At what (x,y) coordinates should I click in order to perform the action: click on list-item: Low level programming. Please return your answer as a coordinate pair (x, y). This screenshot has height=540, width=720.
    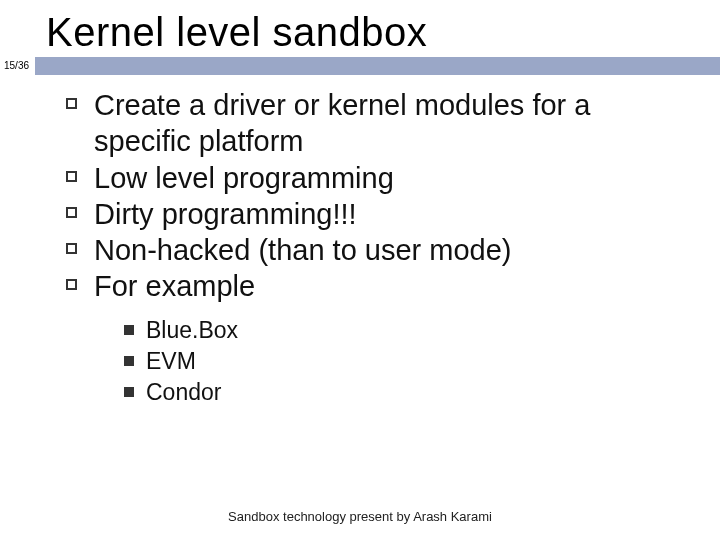
    Looking at the image, I should click on (375, 178).